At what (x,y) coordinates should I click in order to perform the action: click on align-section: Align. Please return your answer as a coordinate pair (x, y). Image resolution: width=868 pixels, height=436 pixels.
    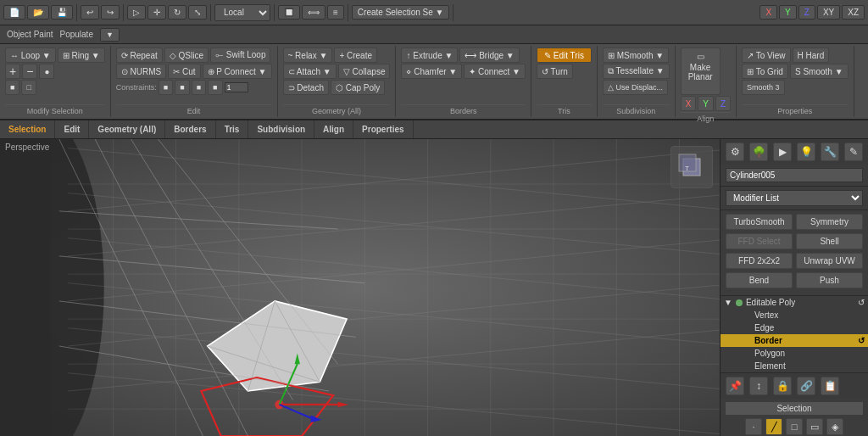
    Looking at the image, I should click on (334, 129).